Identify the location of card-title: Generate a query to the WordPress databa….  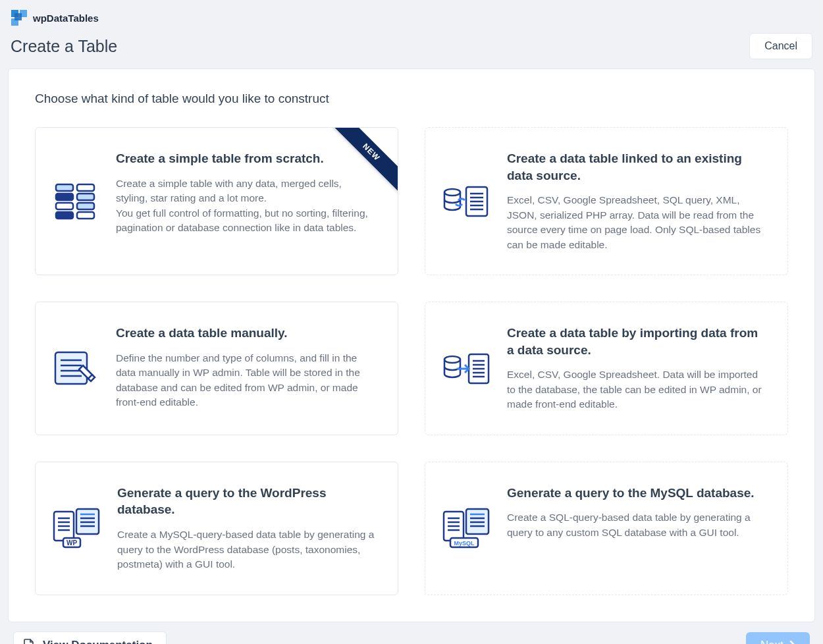
(246, 502).